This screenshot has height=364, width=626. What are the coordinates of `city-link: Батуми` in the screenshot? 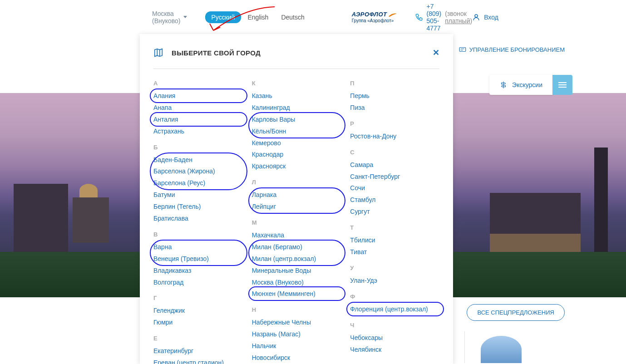 It's located at (198, 195).